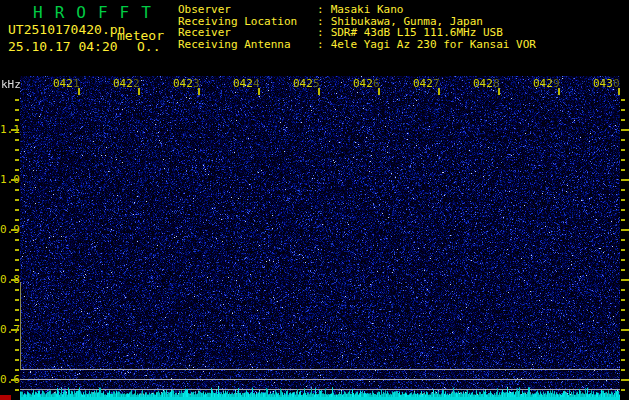 The width and height of the screenshot is (629, 400). What do you see at coordinates (186, 84) in the screenshot?
I see `time-tick-label: 0423` at bounding box center [186, 84].